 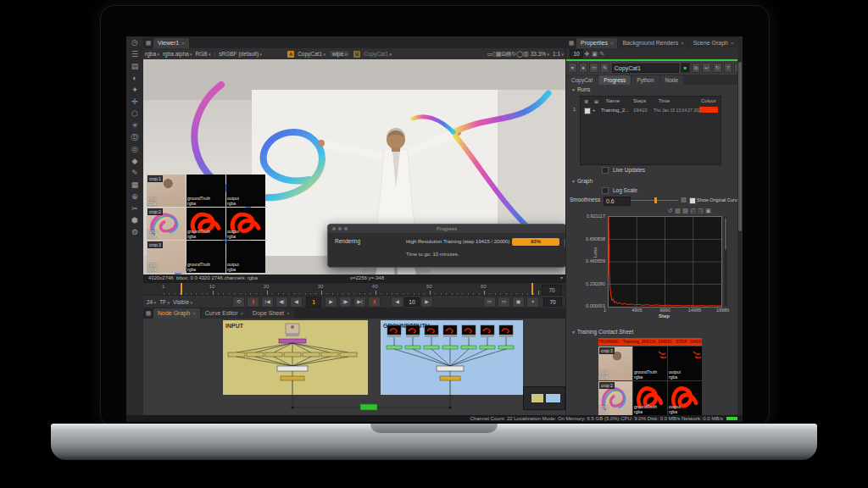 I want to click on list-icon: ≣, so click(x=587, y=102).